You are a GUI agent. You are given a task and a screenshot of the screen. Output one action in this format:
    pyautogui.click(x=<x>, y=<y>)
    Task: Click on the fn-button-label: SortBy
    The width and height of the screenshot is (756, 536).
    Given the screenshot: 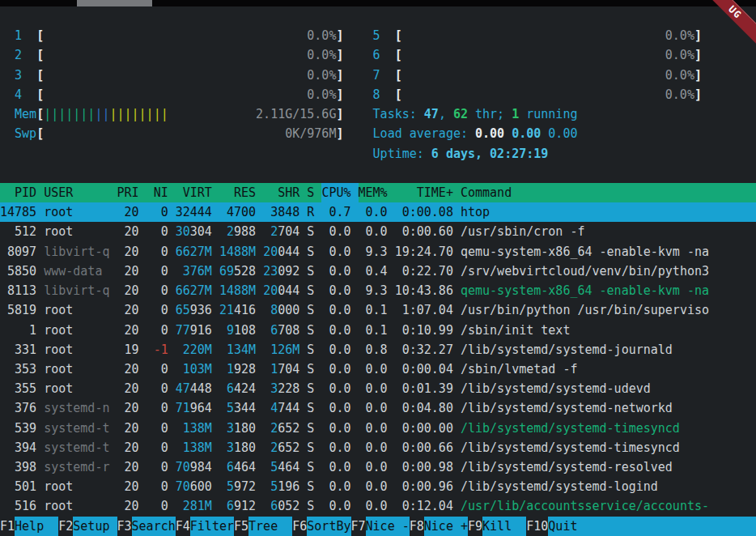 What is the action you would take?
    pyautogui.click(x=329, y=526)
    